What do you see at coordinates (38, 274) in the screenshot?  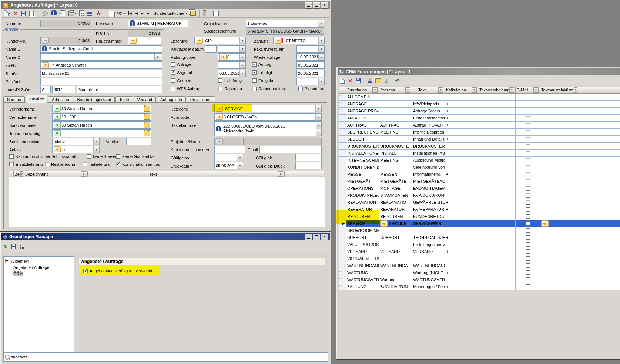 I see `tree-node: CRM` at bounding box center [38, 274].